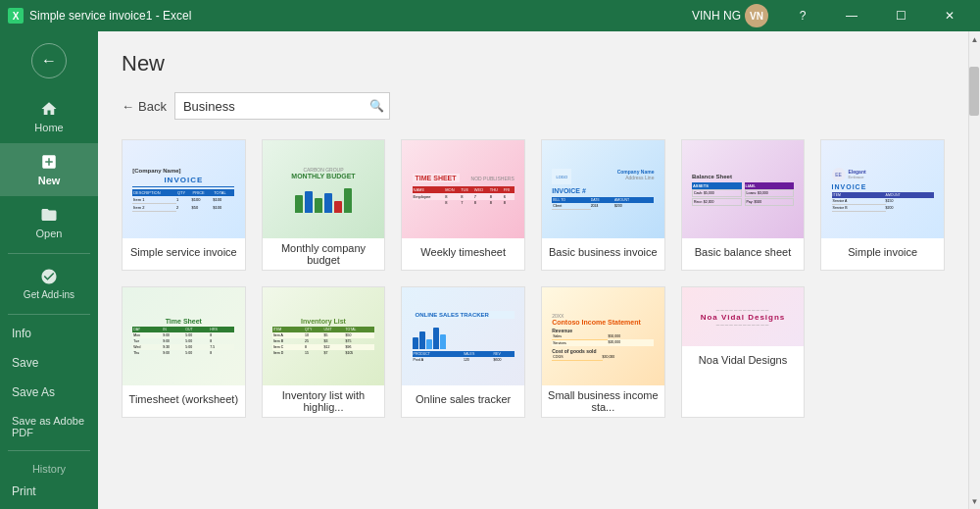 Image resolution: width=980 pixels, height=509 pixels. What do you see at coordinates (49, 271) in the screenshot?
I see `sidebar: ← Home New Open Get Add-ins Info Save Sa…` at bounding box center [49, 271].